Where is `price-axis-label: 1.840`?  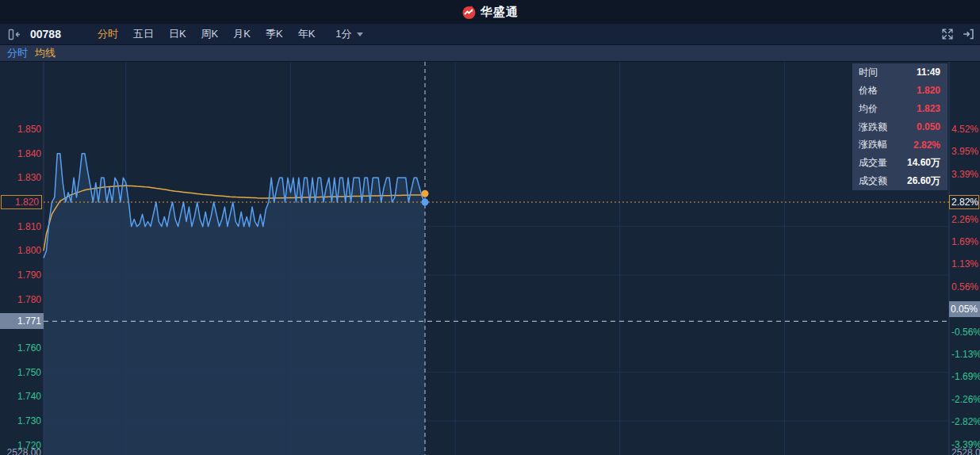
price-axis-label: 1.840 is located at coordinates (21, 154).